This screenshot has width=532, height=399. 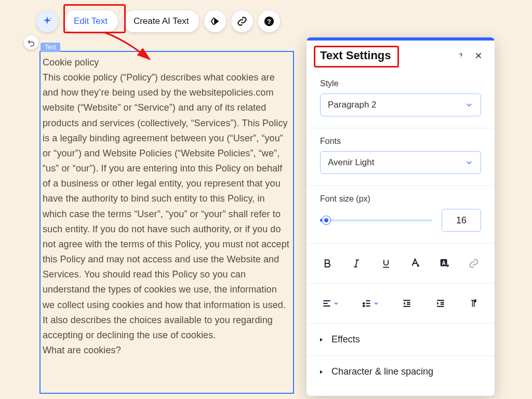 What do you see at coordinates (370, 303) in the screenshot?
I see `list-button` at bounding box center [370, 303].